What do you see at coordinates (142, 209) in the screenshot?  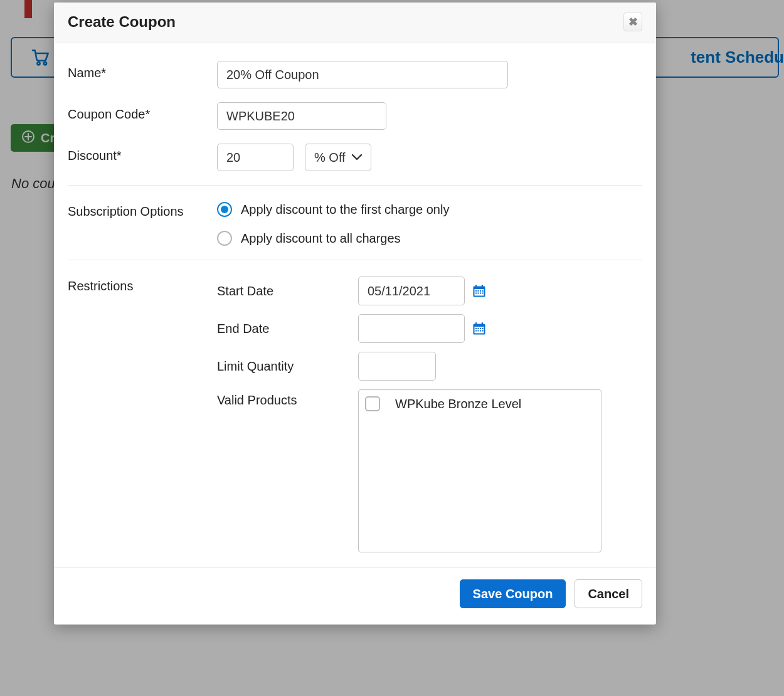 I see `subscription-label: Subscription Options` at bounding box center [142, 209].